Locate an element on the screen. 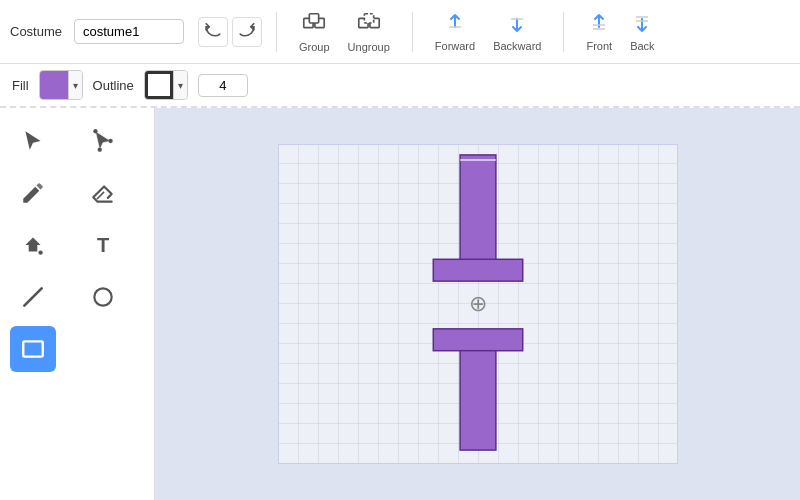 Image resolution: width=800 pixels, height=500 pixels. tool-pencil is located at coordinates (33, 193).